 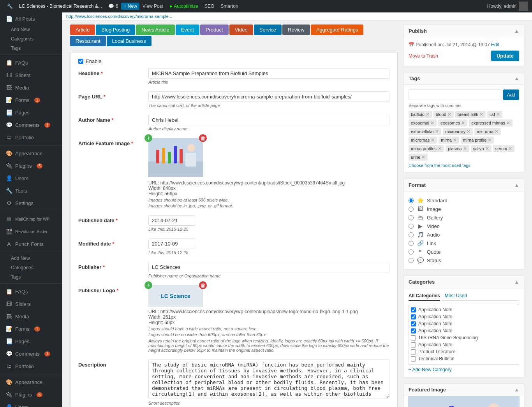 I want to click on sidebar-item-faqs: 📋 FAQs, so click(x=31, y=63).